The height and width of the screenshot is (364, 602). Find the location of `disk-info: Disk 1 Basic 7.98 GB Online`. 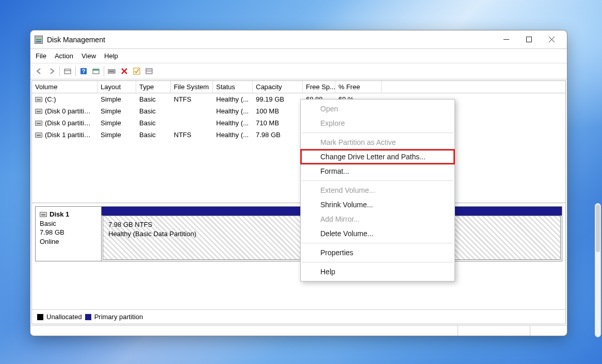

disk-info: Disk 1 Basic 7.98 GB Online is located at coordinates (69, 234).